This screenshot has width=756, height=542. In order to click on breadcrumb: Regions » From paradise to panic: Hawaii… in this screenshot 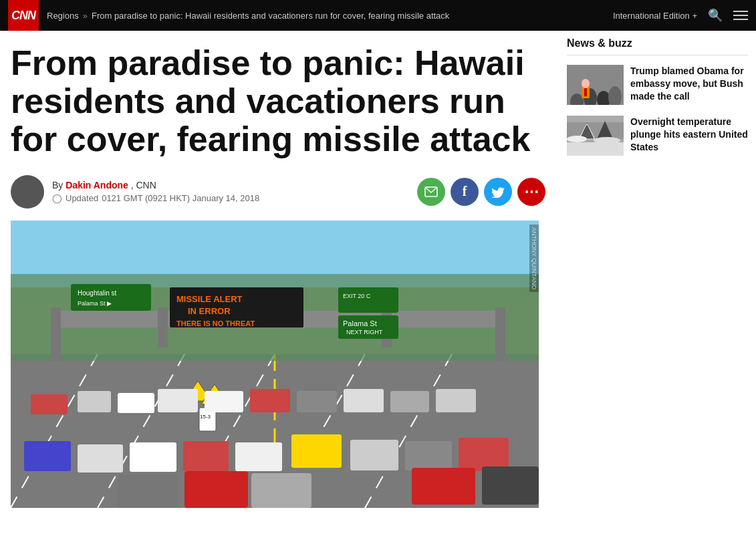, I will do `click(330, 16)`.